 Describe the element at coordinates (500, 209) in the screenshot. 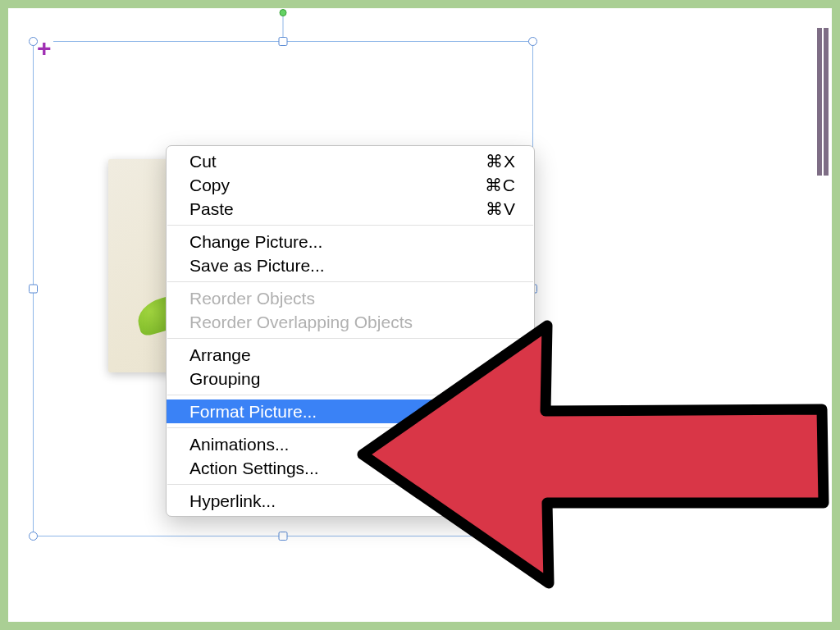

I see `menu-item-shortcut: ⌘V` at that location.